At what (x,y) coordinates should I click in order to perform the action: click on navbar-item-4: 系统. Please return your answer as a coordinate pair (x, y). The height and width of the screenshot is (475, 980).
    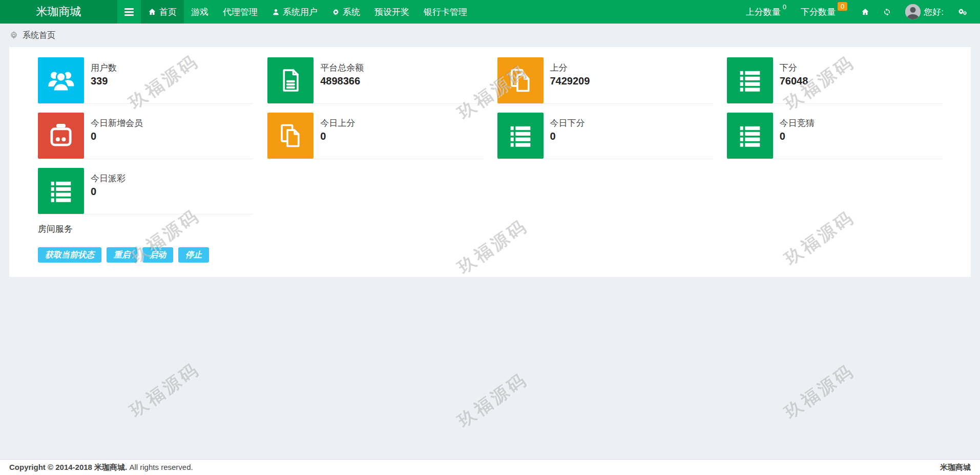
    Looking at the image, I should click on (346, 12).